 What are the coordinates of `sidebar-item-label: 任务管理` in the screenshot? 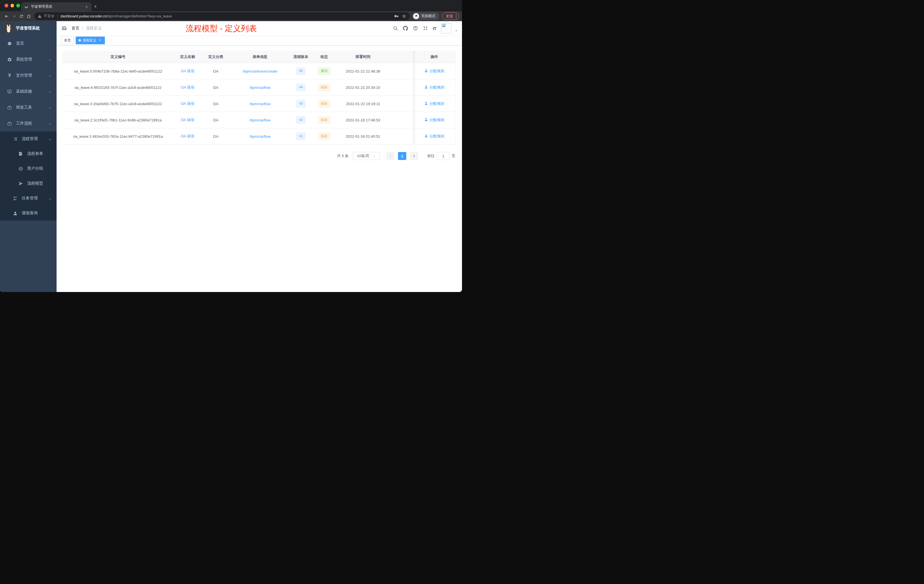 It's located at (33, 198).